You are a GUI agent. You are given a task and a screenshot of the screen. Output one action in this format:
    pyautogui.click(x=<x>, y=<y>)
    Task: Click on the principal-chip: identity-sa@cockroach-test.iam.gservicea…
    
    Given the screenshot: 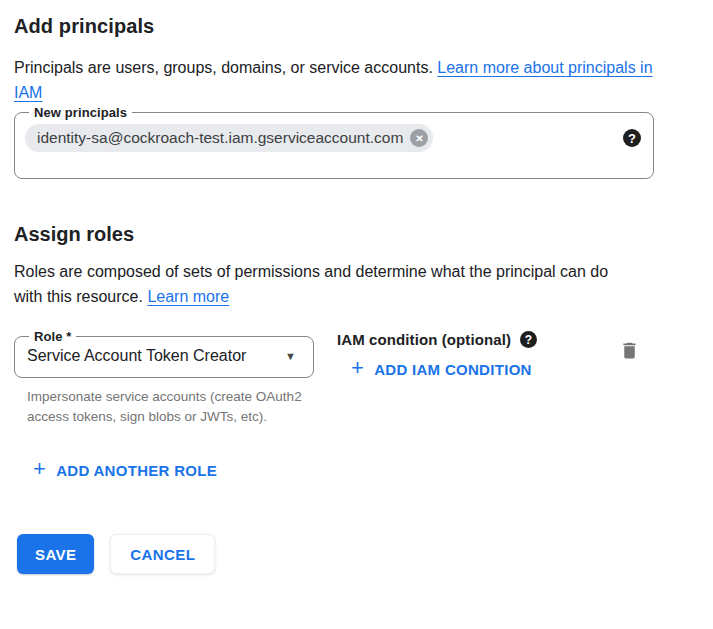 What is the action you would take?
    pyautogui.click(x=229, y=138)
    